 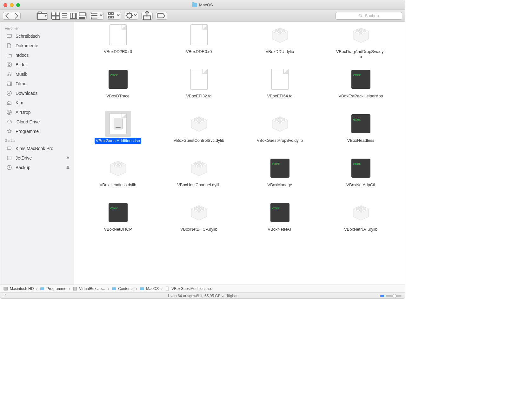 I want to click on breadcrumb-label: Contents, so click(x=126, y=289).